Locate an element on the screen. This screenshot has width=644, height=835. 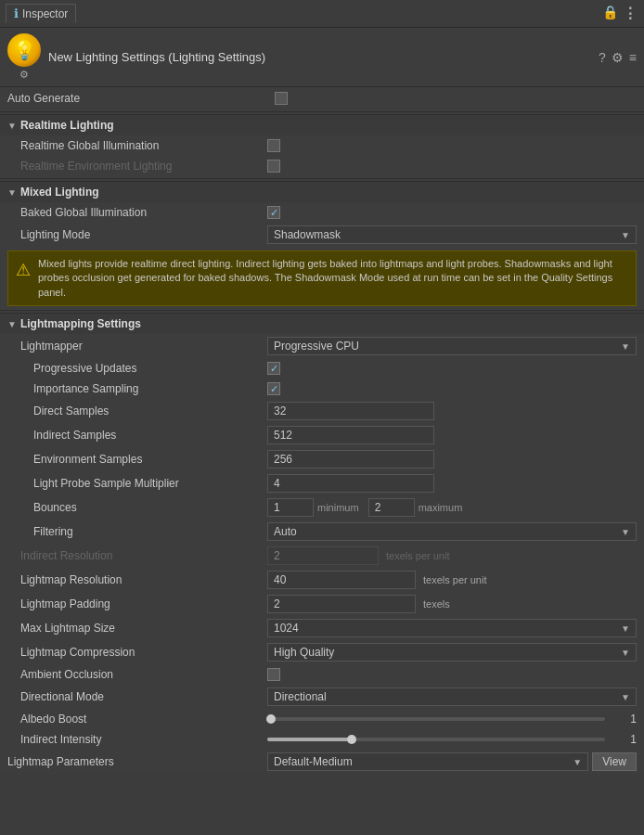
indirect-intensity-display: 1 is located at coordinates (624, 739).